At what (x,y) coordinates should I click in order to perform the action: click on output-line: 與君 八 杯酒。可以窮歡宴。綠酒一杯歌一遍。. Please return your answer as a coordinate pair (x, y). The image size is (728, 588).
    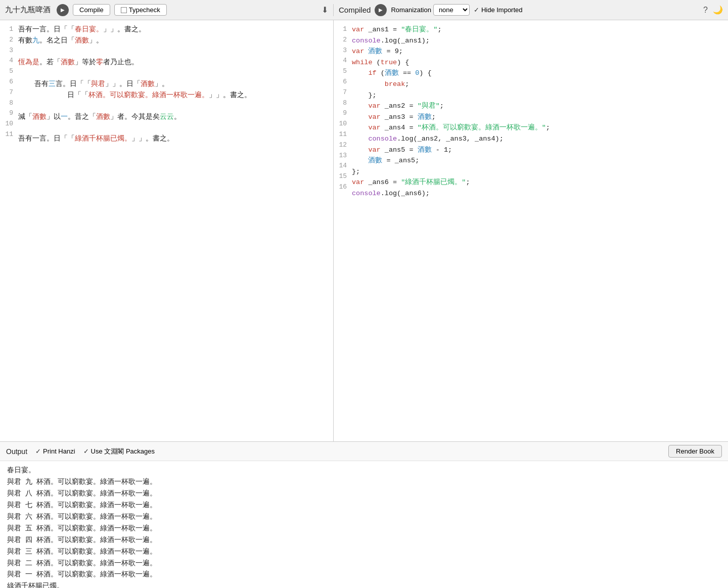
    Looking at the image, I should click on (364, 494).